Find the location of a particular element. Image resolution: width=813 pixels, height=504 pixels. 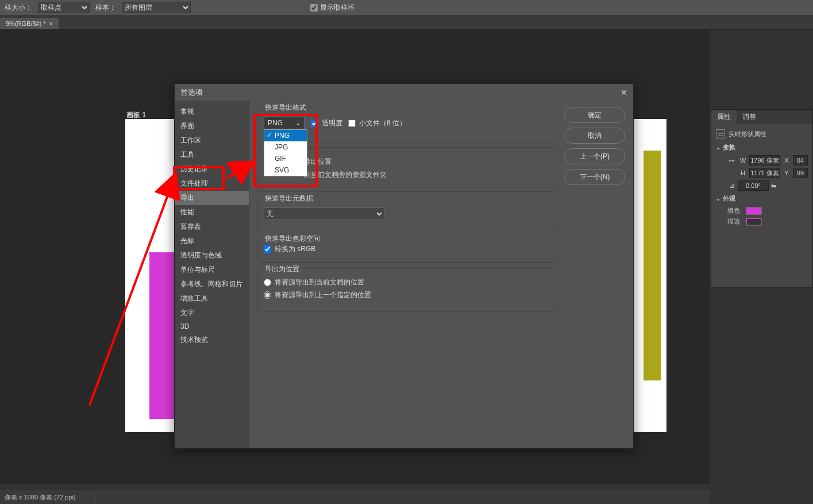

y-label: Y is located at coordinates (787, 173).